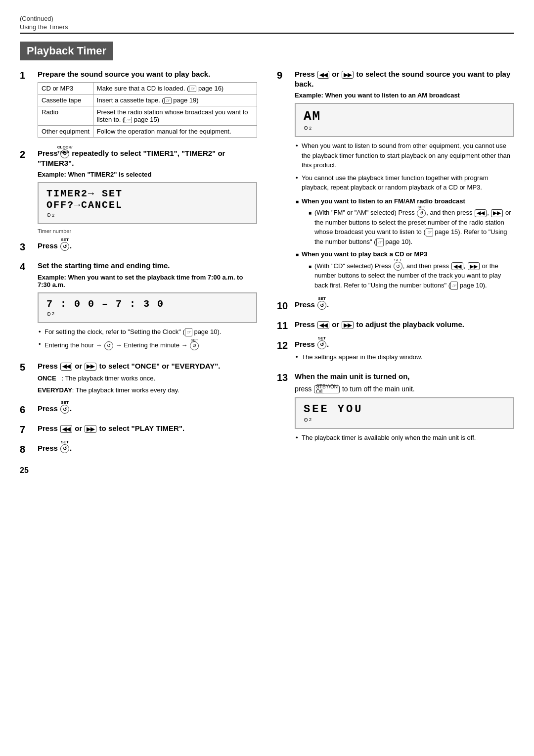 The width and height of the screenshot is (534, 756). Describe the element at coordinates (138, 430) in the screenshot. I see `step-7: 7 Press ◀◀ or ▶▶ to select "PLAY TIMER".` at that location.